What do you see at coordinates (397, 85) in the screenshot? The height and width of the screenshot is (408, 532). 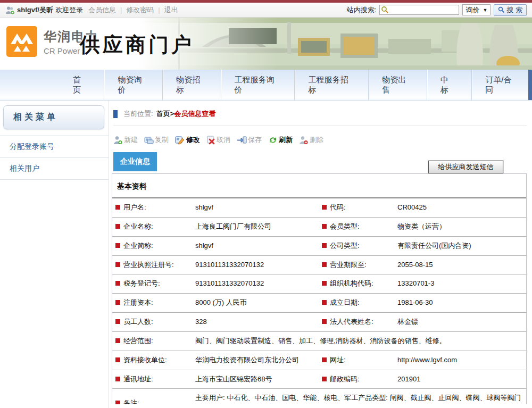 I see `nav-item-material-sale: 物资出售` at bounding box center [397, 85].